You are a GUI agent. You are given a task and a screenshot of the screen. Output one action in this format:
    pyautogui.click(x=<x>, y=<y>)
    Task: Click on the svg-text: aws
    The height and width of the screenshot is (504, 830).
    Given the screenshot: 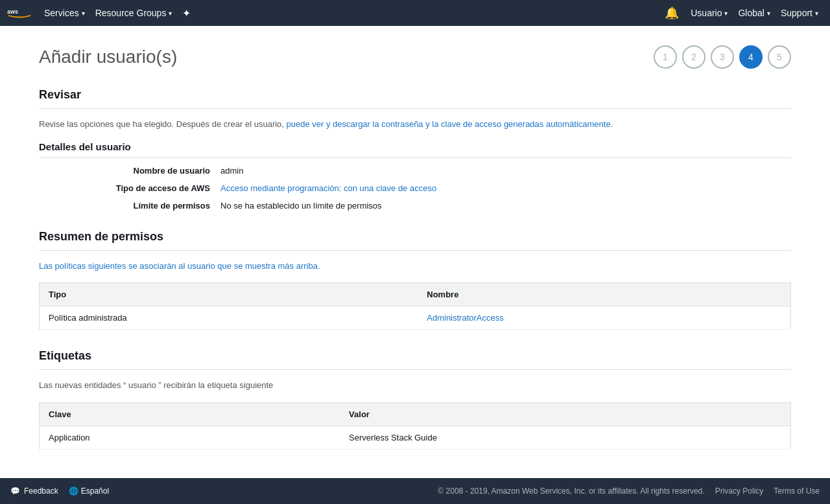 What is the action you would take?
    pyautogui.click(x=13, y=12)
    